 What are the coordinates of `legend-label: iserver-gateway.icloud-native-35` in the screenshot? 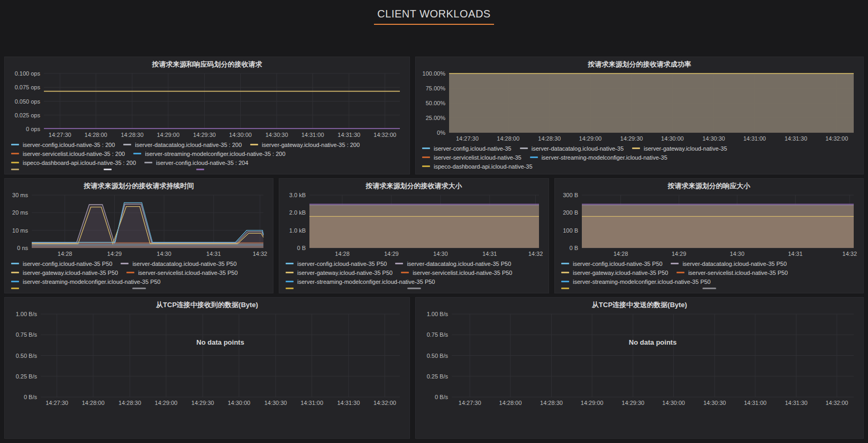 It's located at (686, 149).